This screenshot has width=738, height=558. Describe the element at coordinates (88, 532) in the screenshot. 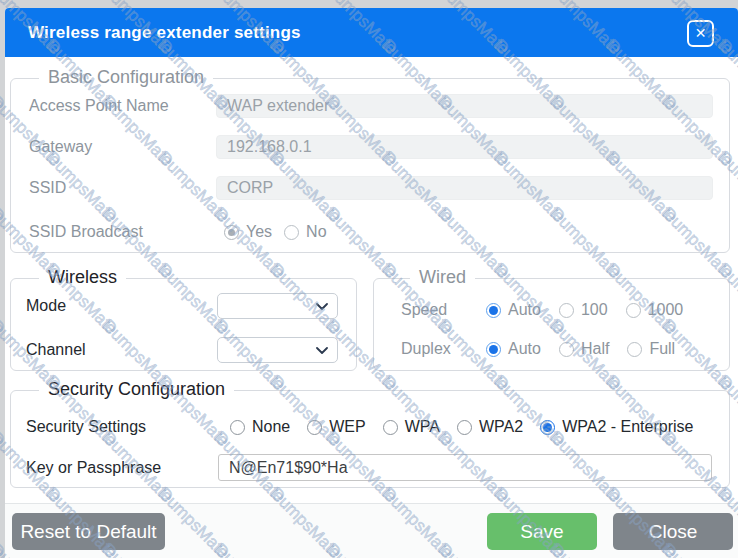

I see `reset-to-default-button: Reset to Default` at that location.